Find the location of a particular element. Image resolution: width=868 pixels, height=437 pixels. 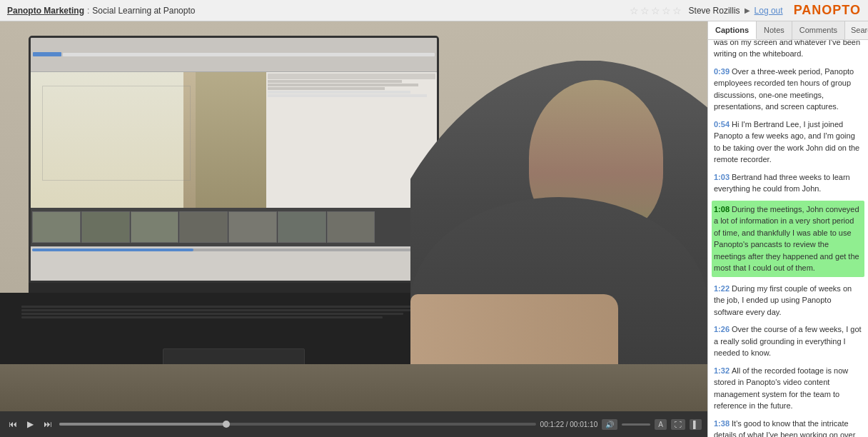

app-progress-bar is located at coordinates (234, 250).